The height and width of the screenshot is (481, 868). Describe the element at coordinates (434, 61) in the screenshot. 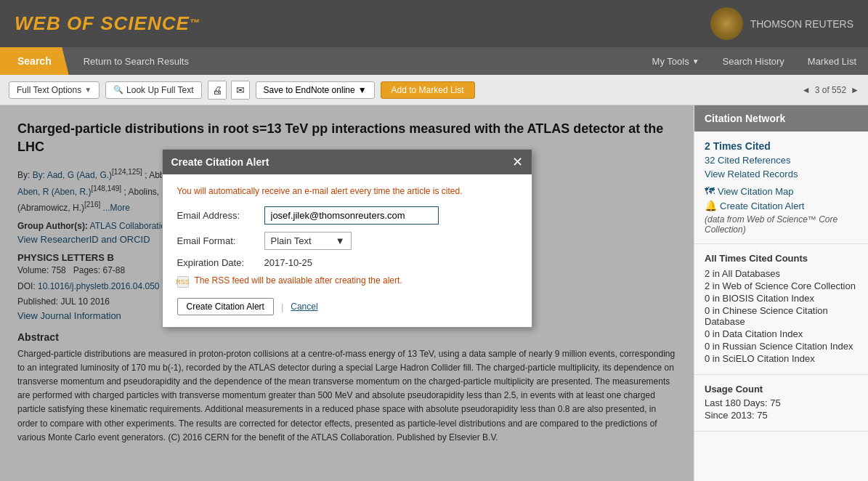

I see `navbar: Search Return to Search Results My Tools…` at that location.